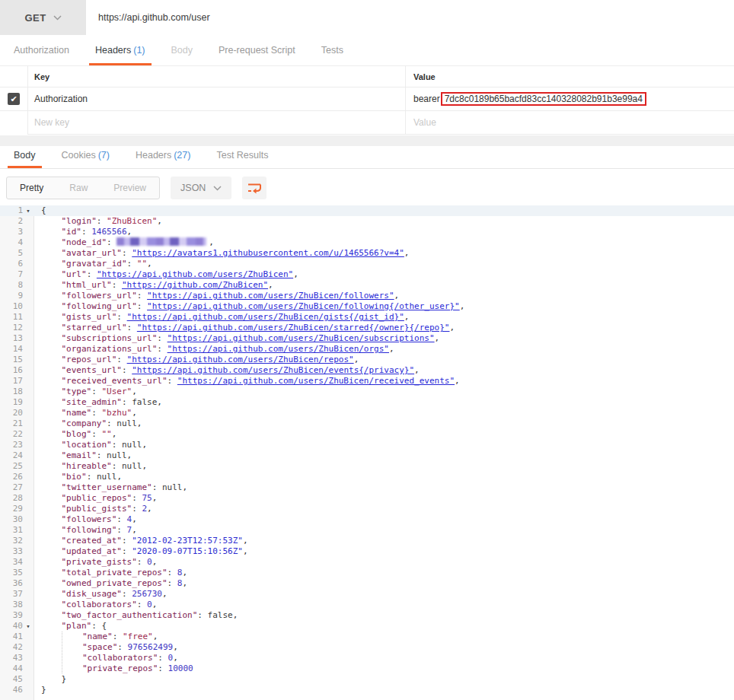 The width and height of the screenshot is (734, 700). Describe the element at coordinates (106, 648) in the screenshot. I see `code-content: "space": 976562499,` at that location.